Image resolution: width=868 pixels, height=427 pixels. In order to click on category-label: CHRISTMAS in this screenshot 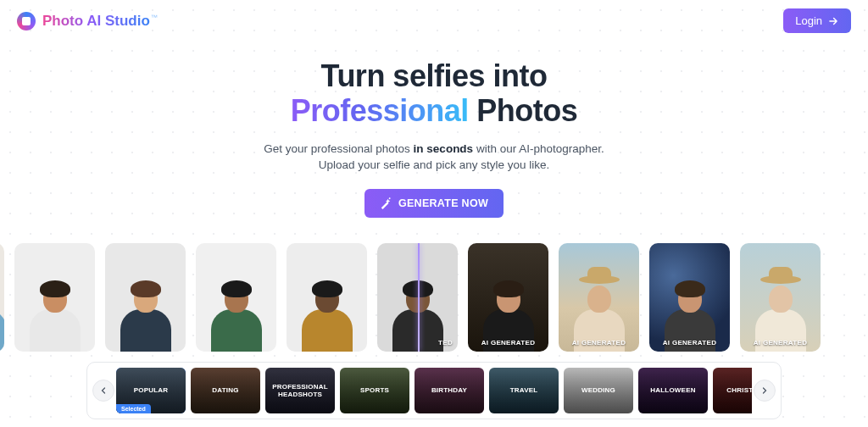, I will do `click(732, 391)`.